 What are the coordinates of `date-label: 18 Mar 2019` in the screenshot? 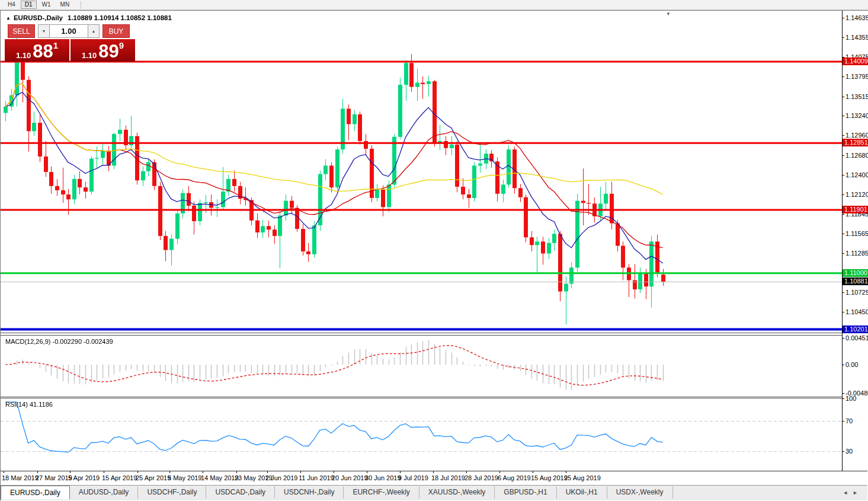 It's located at (20, 478).